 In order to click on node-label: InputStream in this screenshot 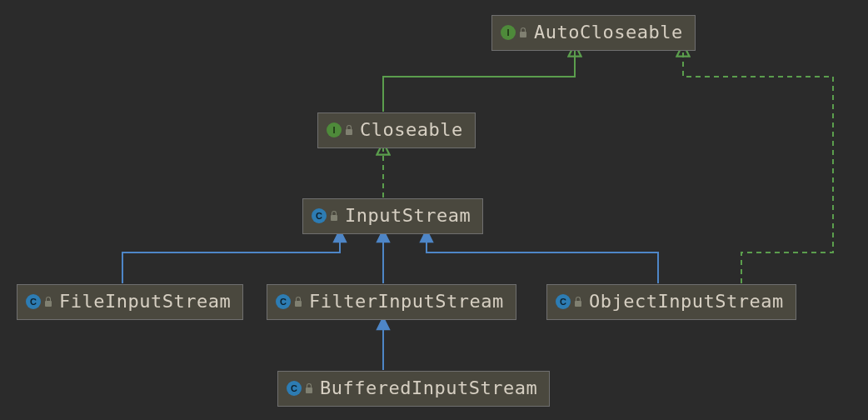, I will do `click(408, 217)`.